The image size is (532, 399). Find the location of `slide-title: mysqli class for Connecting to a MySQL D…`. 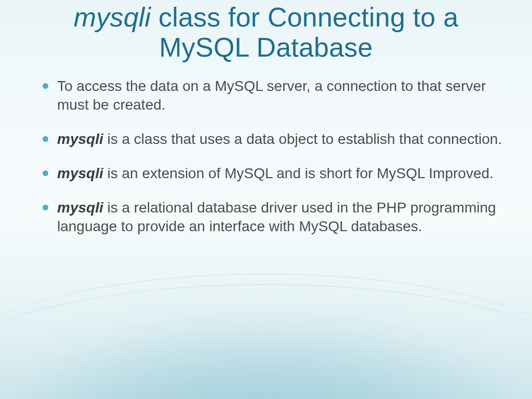

slide-title: mysqli class for Connecting to a MySQL D… is located at coordinates (266, 31).